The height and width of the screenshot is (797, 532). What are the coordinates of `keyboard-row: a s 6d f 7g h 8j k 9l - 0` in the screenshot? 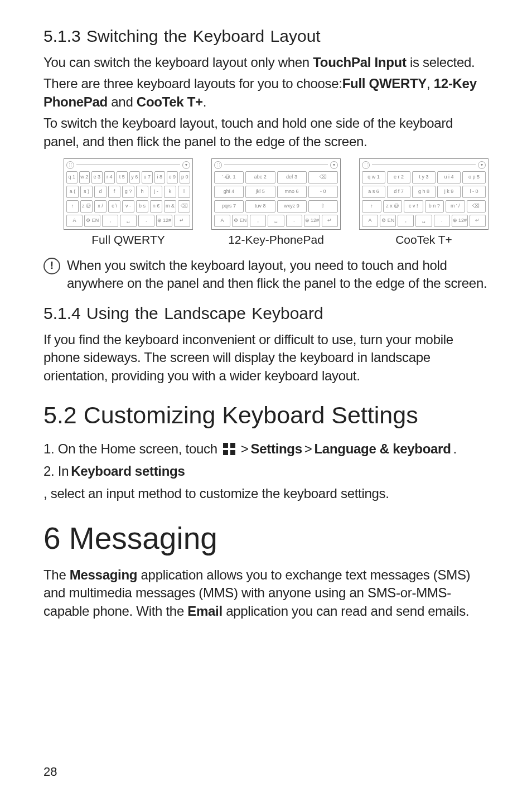 It's located at (424, 192).